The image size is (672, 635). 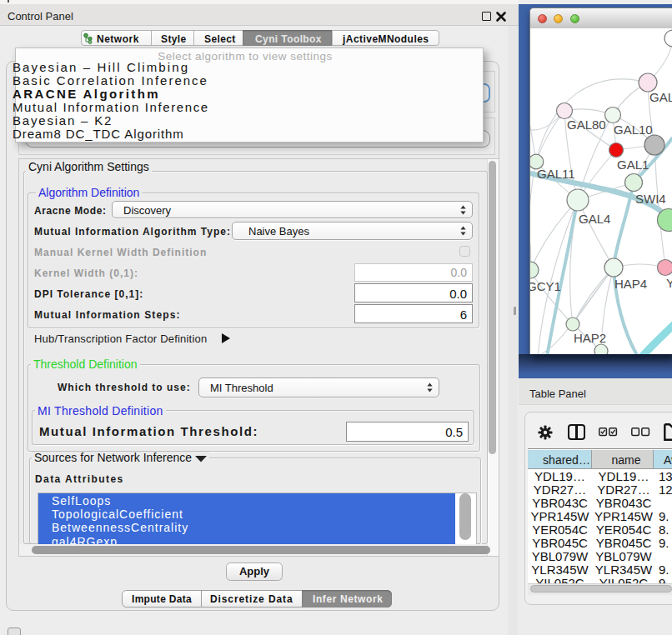 I want to click on svg-text: GAL80, so click(x=587, y=125).